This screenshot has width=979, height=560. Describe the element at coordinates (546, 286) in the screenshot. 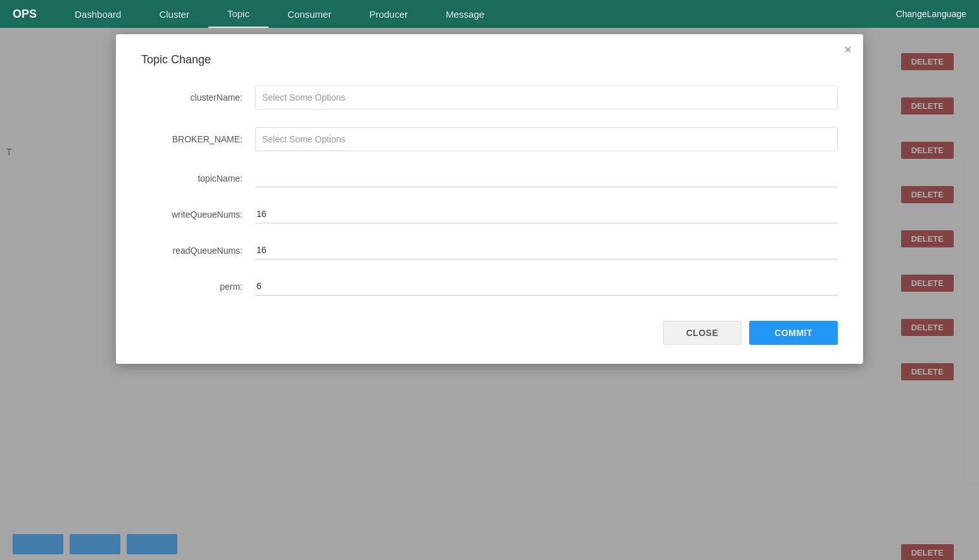

I see `perm-input` at that location.